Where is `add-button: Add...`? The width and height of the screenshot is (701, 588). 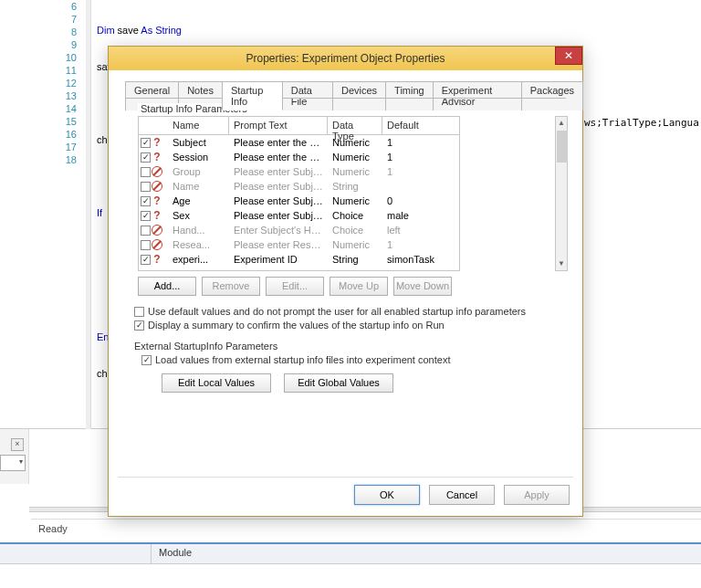
add-button: Add... is located at coordinates (167, 287).